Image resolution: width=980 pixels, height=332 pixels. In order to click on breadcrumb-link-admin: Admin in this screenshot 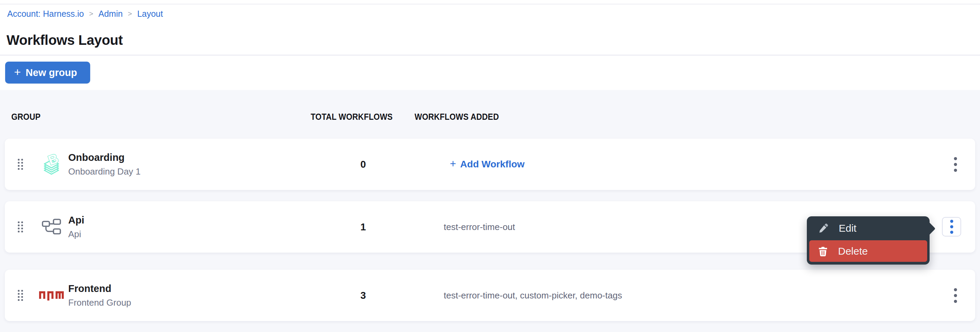, I will do `click(111, 14)`.